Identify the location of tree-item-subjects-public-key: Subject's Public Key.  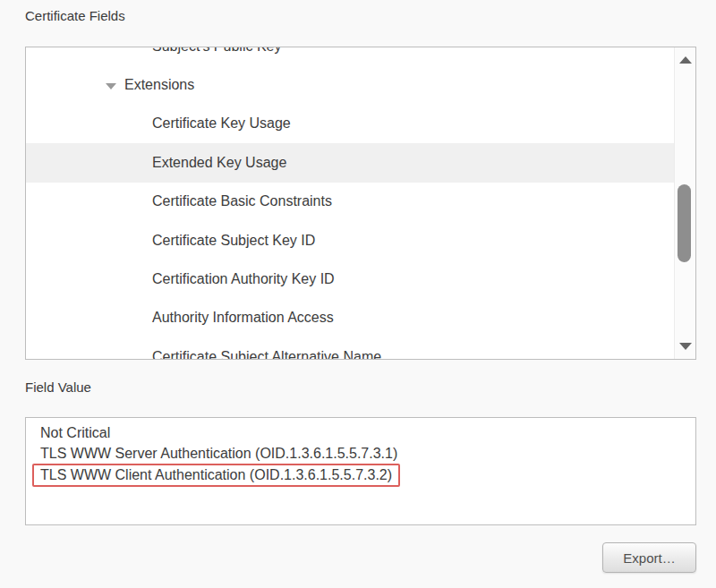
(351, 55).